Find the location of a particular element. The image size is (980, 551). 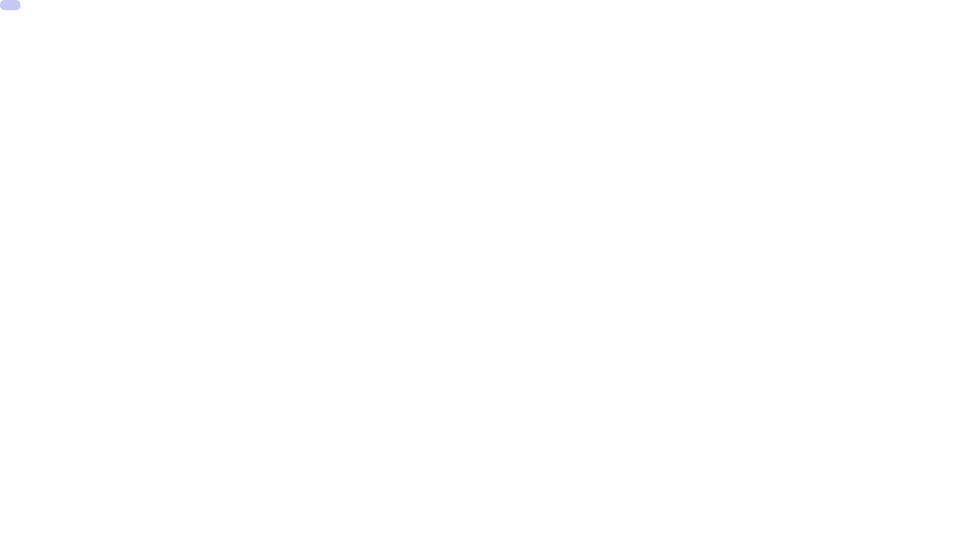

successful-transition-node is located at coordinates (10, 5).